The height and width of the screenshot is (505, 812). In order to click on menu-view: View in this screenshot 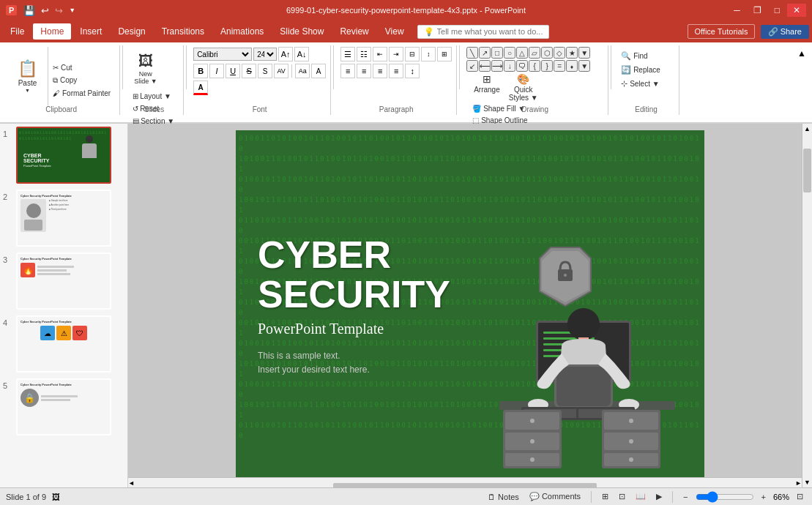, I will do `click(395, 31)`.